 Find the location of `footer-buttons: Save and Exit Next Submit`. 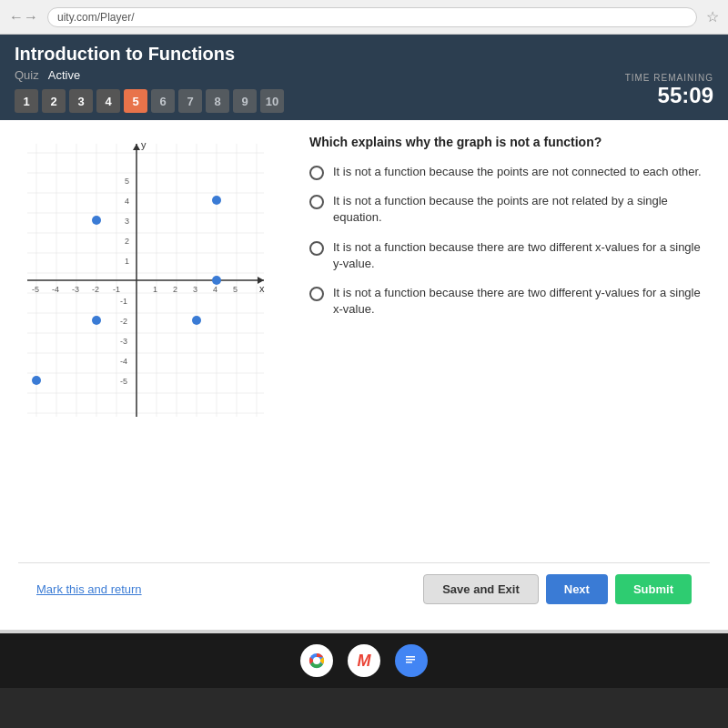

footer-buttons: Save and Exit Next Submit is located at coordinates (557, 590).